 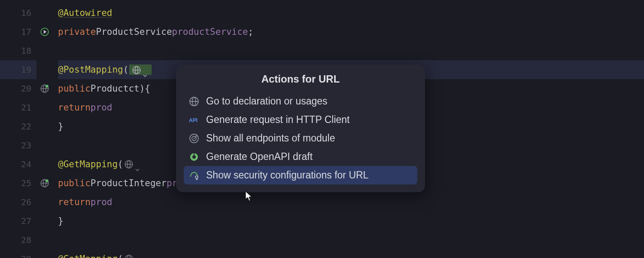 I want to click on code-line: private ProductService productService;, so click(x=351, y=32).